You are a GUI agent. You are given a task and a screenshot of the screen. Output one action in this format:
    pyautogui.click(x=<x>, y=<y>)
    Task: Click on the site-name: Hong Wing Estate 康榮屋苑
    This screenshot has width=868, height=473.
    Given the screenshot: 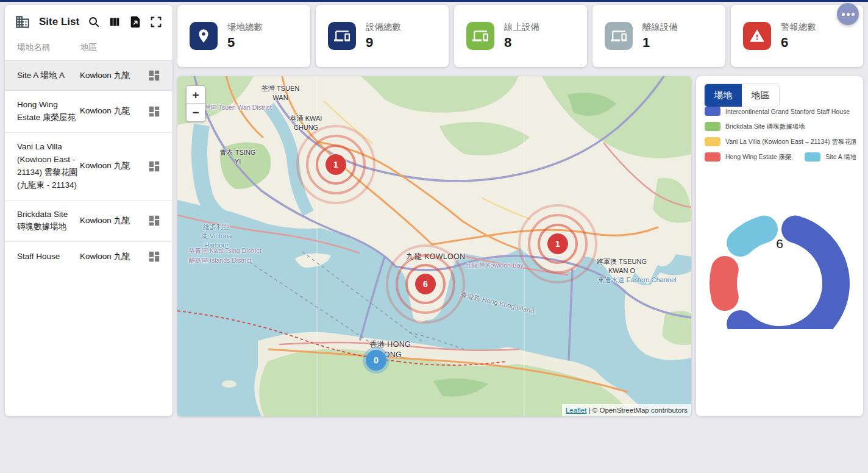 What is the action you would take?
    pyautogui.click(x=48, y=112)
    